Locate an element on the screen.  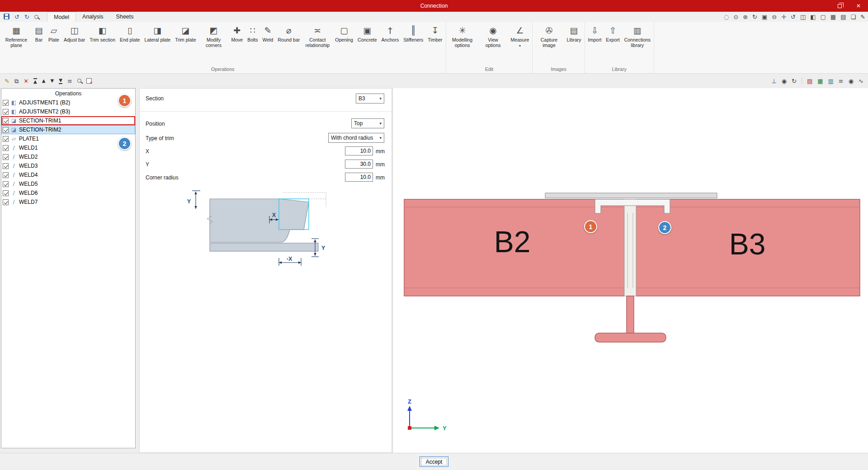
orbit-view-icon: ↻ is located at coordinates (794, 81).